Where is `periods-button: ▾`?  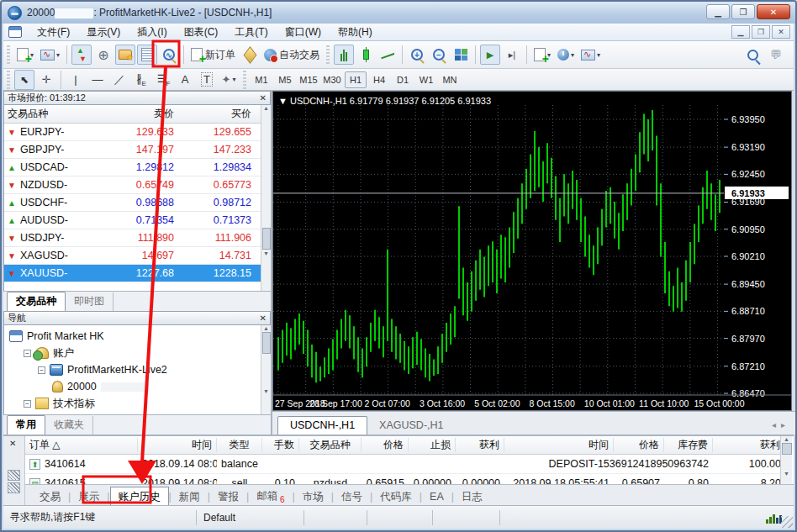 periods-button: ▾ is located at coordinates (566, 55).